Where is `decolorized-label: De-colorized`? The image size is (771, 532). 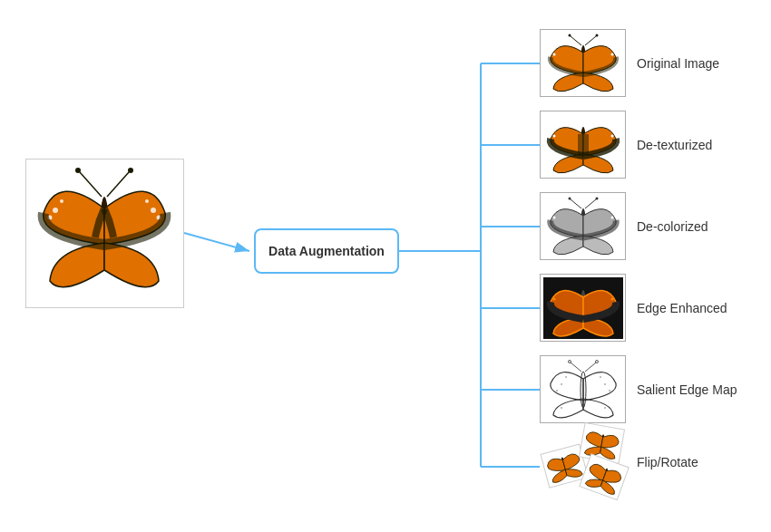 decolorized-label: De-colorized is located at coordinates (673, 227).